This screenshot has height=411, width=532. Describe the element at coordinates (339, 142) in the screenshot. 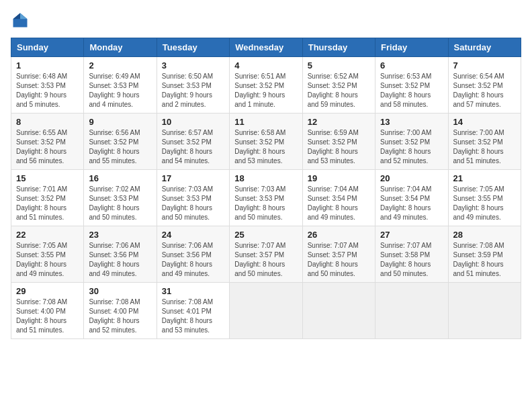

I see `calendar-cell: 12 Sunrise: 6:59 AMSunset: 3:52 PMDaylig…` at that location.